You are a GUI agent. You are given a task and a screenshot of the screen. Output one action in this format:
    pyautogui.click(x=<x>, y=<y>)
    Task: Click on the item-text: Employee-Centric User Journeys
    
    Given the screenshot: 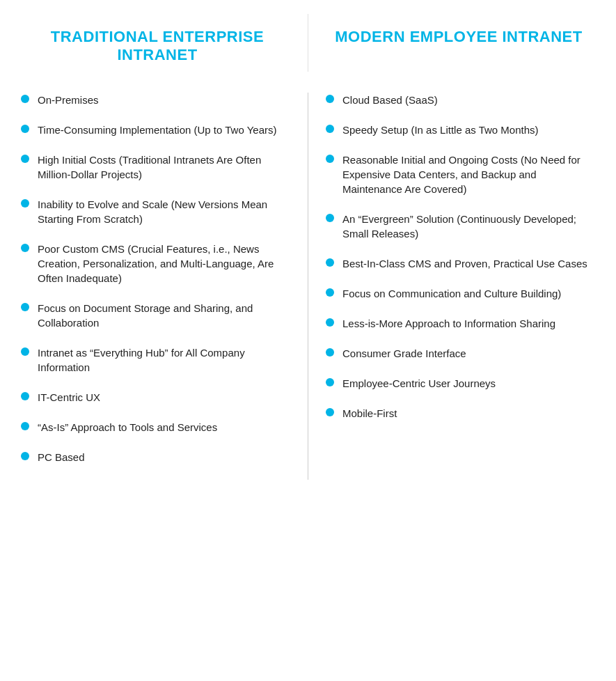 What is the action you would take?
    pyautogui.click(x=469, y=383)
    